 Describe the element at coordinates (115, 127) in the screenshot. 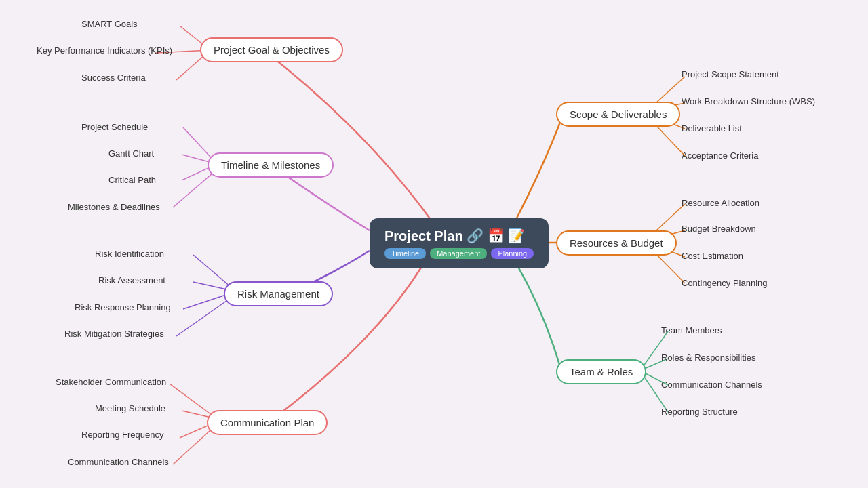

I see `project-schedule-node: Project Schedule` at that location.